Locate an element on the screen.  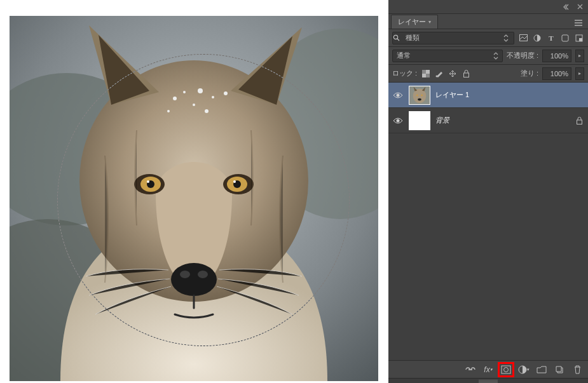
close-panel-icon is located at coordinates (580, 7).